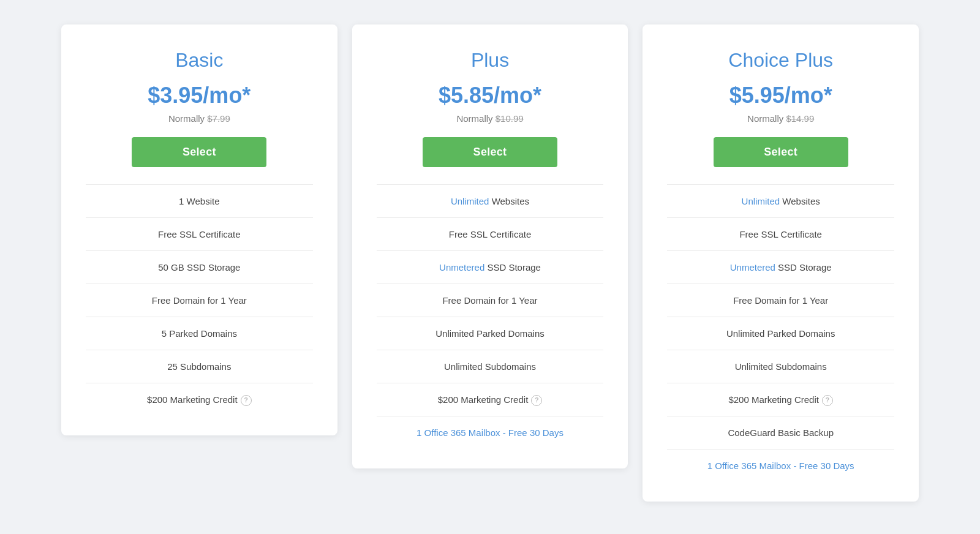 This screenshot has width=980, height=534. Describe the element at coordinates (490, 152) in the screenshot. I see `select-button-plus: Select` at that location.